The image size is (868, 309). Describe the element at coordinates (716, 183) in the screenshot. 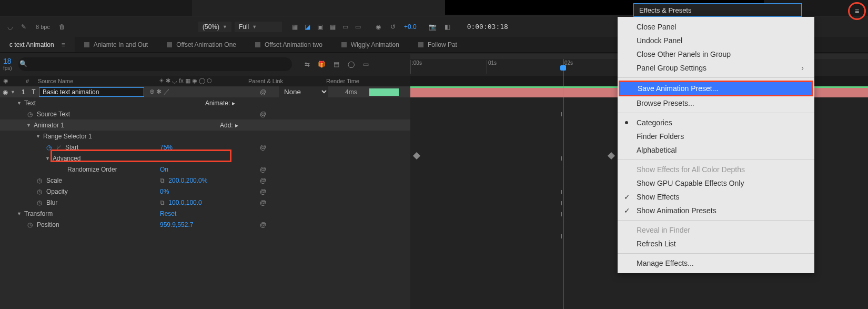

I see `menu-show-gpu-effects: Show GPU Capable Effects Only` at that location.